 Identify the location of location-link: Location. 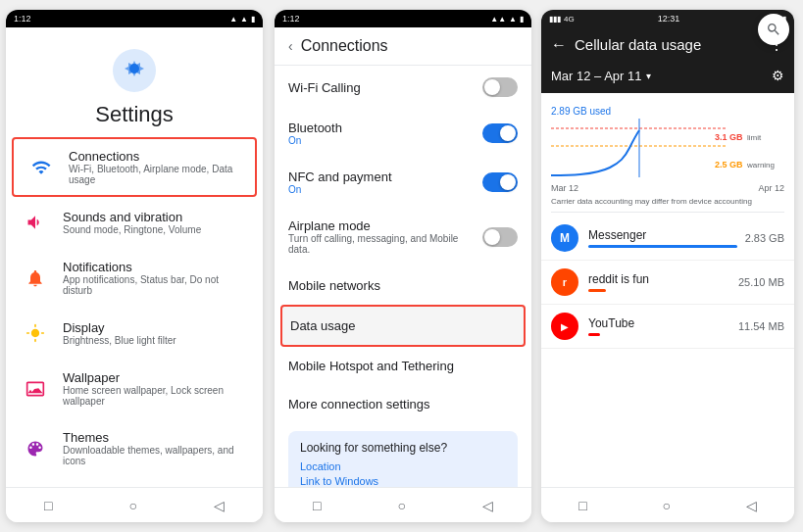
(403, 466).